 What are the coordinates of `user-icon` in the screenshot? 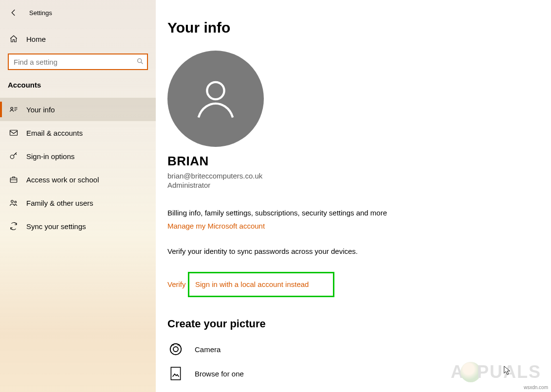 It's located at (216, 99).